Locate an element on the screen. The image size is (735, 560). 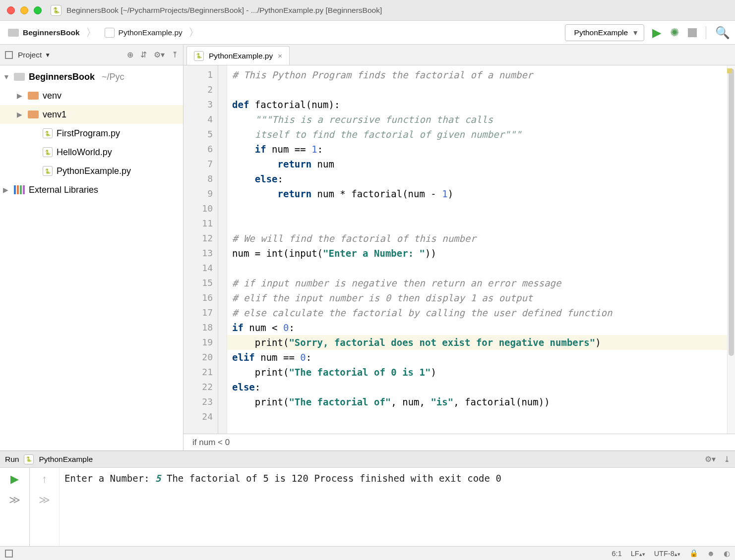
tree-item-label: External Libraries is located at coordinates (63, 190).